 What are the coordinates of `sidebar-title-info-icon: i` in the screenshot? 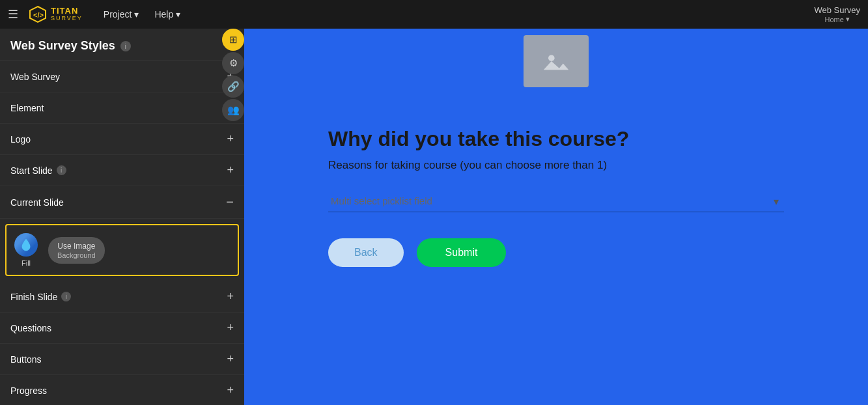 It's located at (126, 46).